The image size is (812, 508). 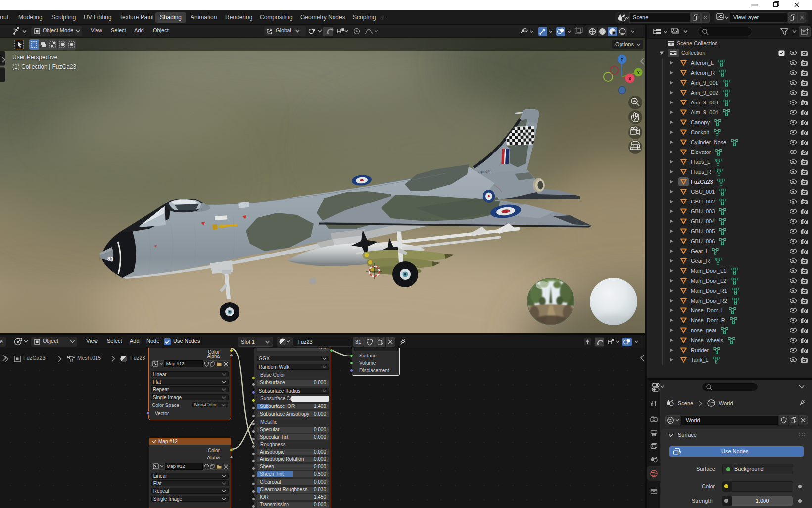 I want to click on svg-text: Y, so click(x=638, y=73).